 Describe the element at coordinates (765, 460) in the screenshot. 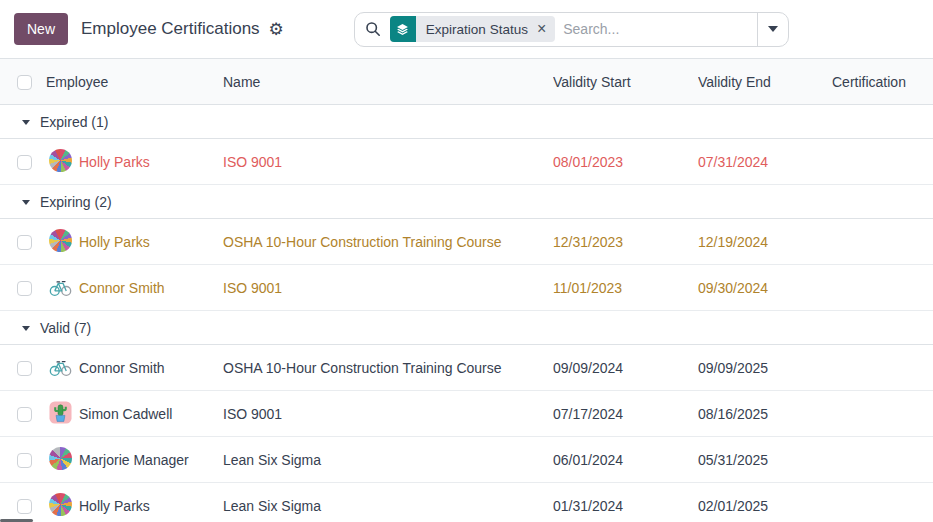

I see `validity-end: 05/31/2025` at that location.